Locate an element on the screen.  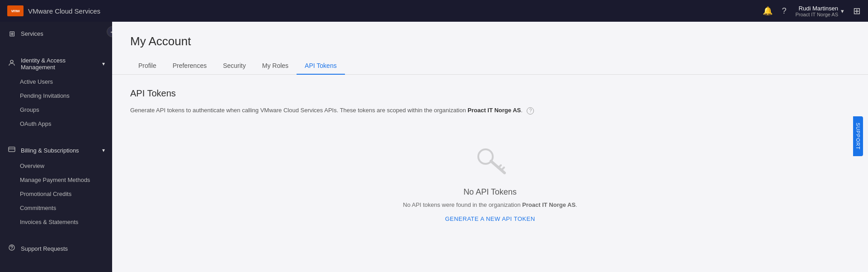
user-chevron: ▾ is located at coordinates (843, 11).